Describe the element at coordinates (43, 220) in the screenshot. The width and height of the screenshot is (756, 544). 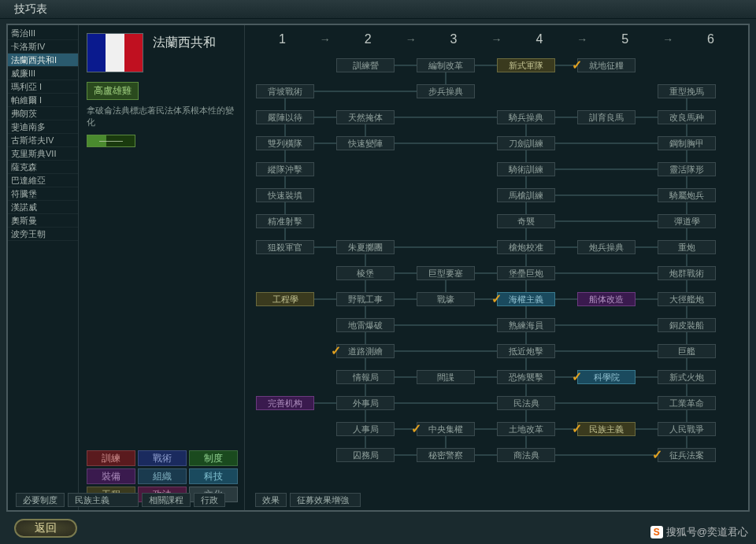
I see `sidebar-item: 奧斯曼` at that location.